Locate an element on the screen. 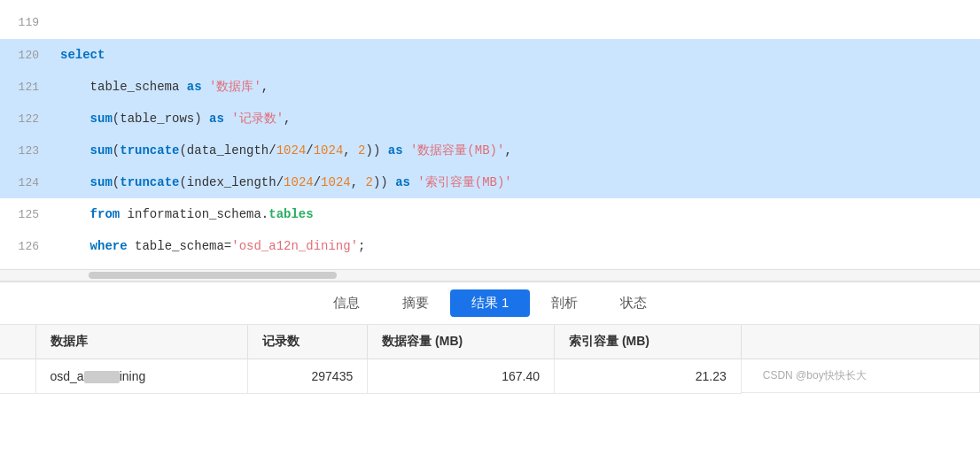  code-line-121: 121 table_schema as '数据库', is located at coordinates (490, 87).